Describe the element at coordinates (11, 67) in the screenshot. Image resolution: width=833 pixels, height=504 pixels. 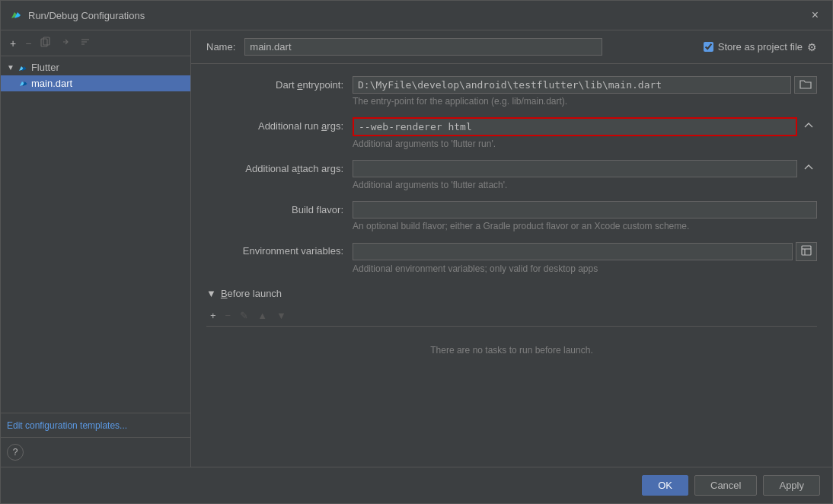
I see `group-chevron: ▼` at that location.